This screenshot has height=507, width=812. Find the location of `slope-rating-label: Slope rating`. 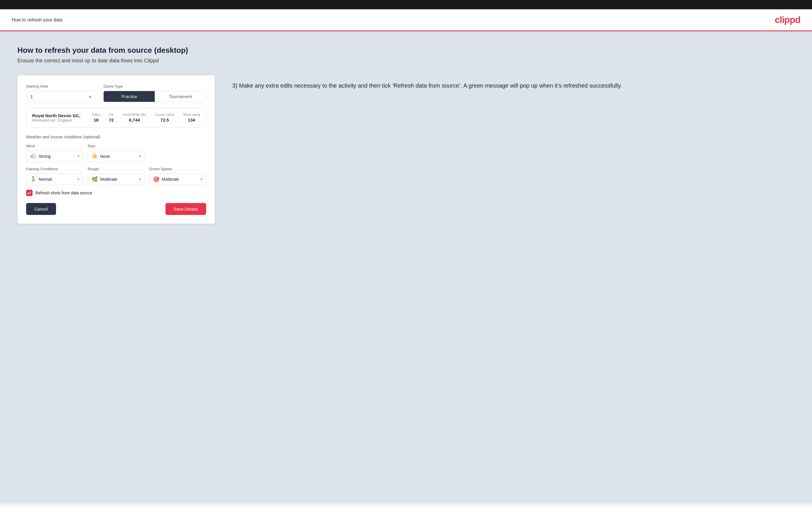

slope-rating-label: Slope rating is located at coordinates (191, 115).